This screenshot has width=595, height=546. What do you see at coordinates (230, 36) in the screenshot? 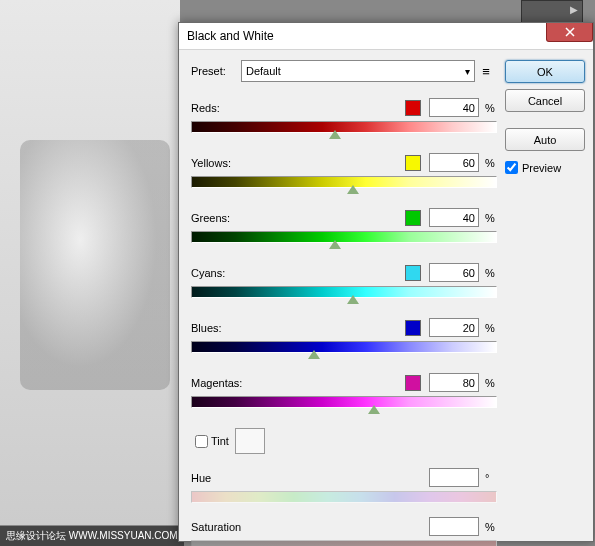
I see `dialog-title: Black and White` at bounding box center [230, 36].